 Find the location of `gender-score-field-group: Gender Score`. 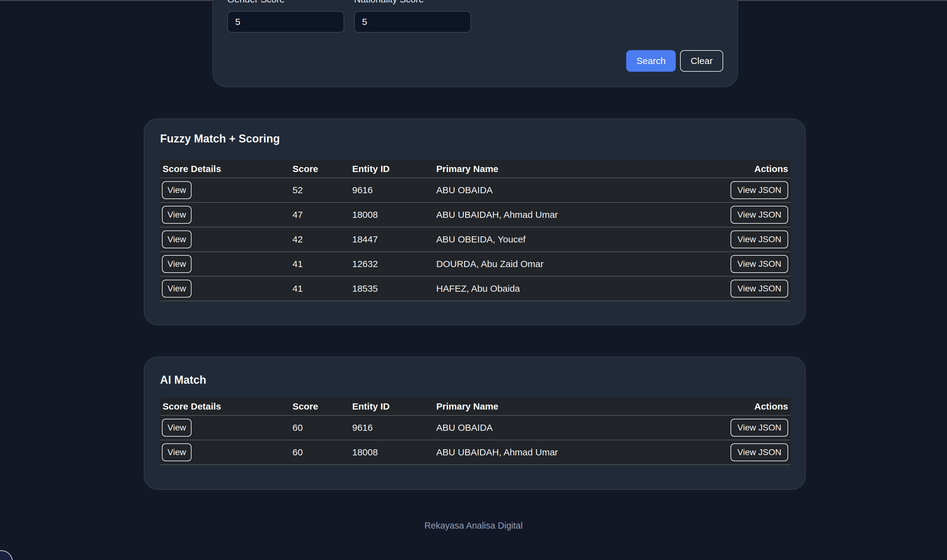

gender-score-field-group: Gender Score is located at coordinates (286, 16).